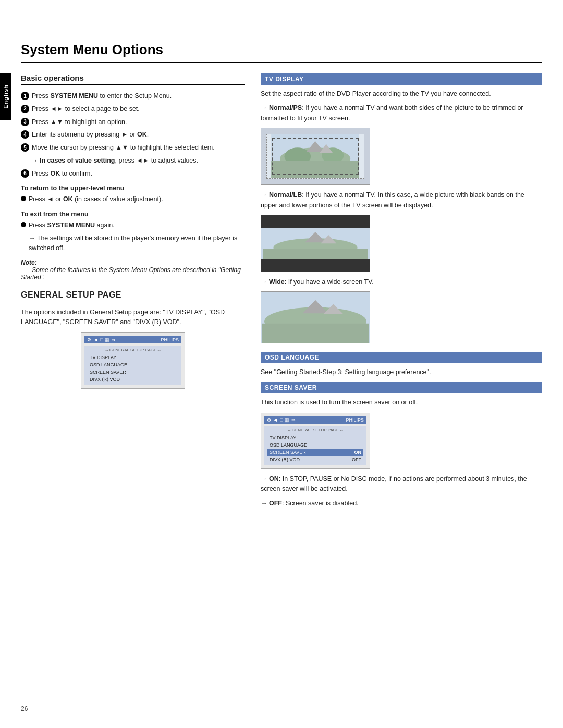 This screenshot has height=728, width=563. I want to click on step-num-6: 6, so click(25, 174).